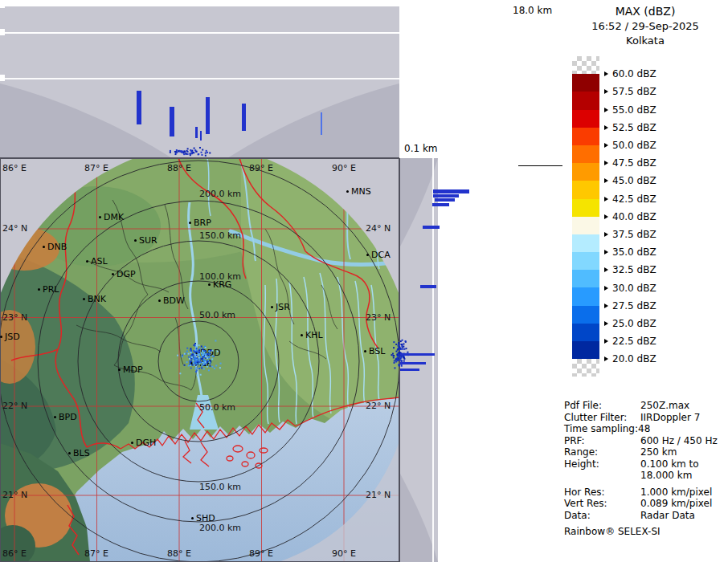 The width and height of the screenshot is (728, 562). What do you see at coordinates (211, 353) in the screenshot?
I see `city-label: DDD` at bounding box center [211, 353].